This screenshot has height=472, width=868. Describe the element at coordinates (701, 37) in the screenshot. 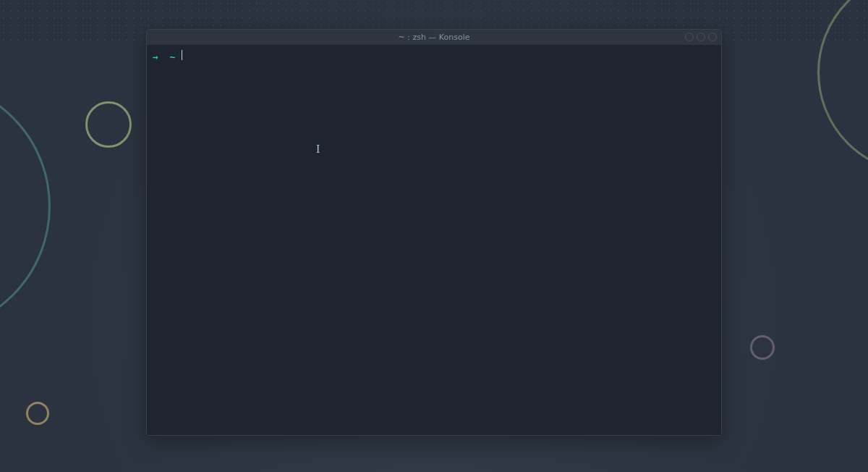

I see `window-control-buttons` at that location.